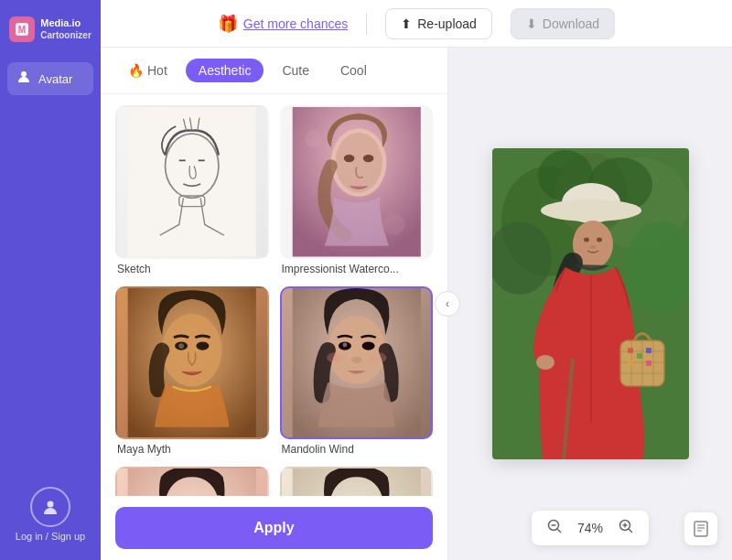 The width and height of the screenshot is (732, 560). What do you see at coordinates (192, 481) in the screenshot?
I see `style-thumb-peach` at bounding box center [192, 481].